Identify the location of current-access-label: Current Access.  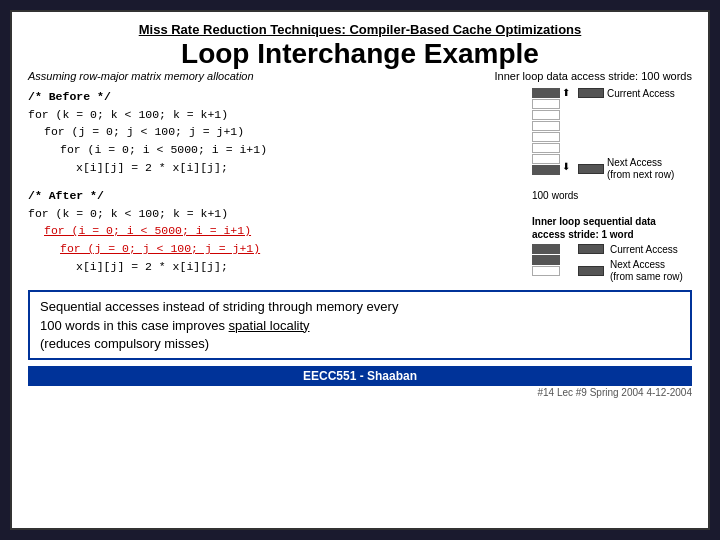
(641, 94).